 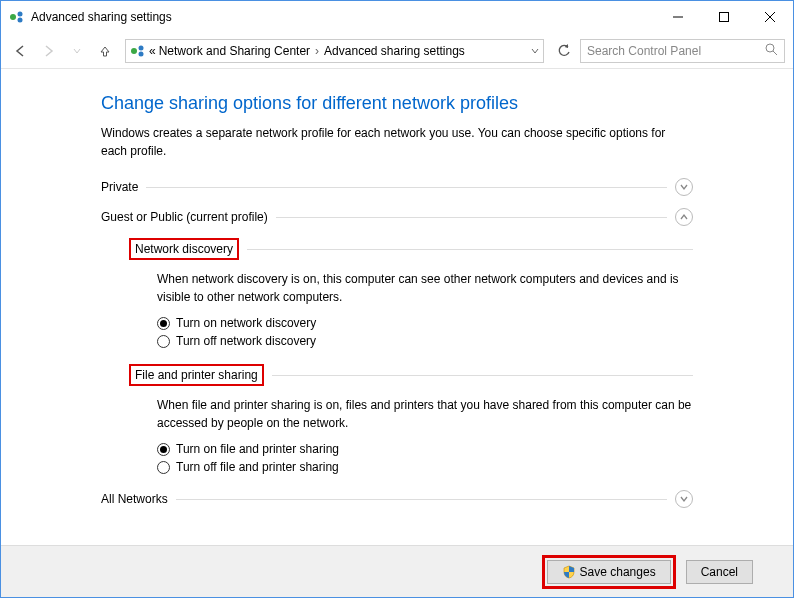 I want to click on subsection-file-printer-sharing: File and printer sharing When file and p…, so click(x=411, y=419).